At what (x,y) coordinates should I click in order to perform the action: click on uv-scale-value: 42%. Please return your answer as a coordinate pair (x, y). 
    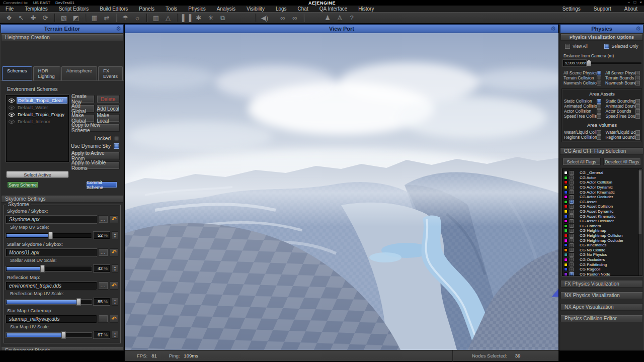
    Looking at the image, I should click on (102, 268).